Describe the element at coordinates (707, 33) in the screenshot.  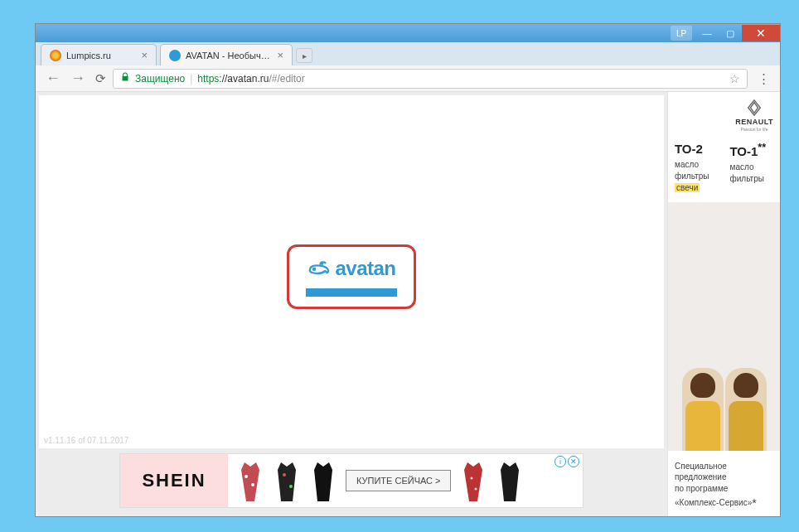
I see `window-minimize-button: —` at that location.